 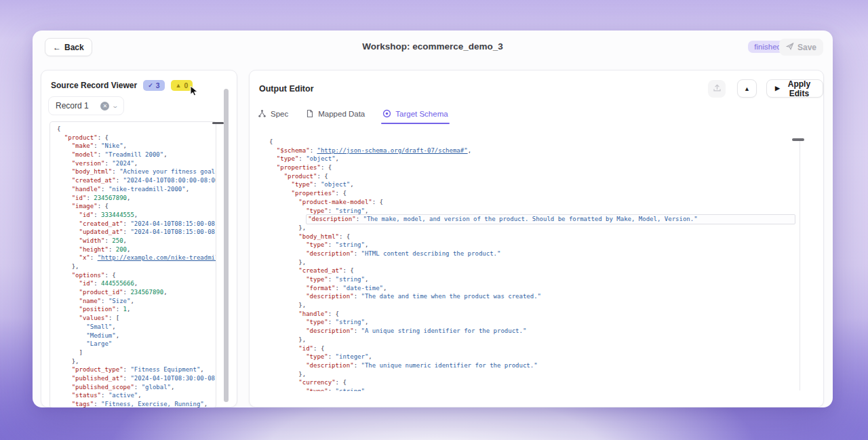 I want to click on valid-count-badge: ✓ 3, so click(x=153, y=85).